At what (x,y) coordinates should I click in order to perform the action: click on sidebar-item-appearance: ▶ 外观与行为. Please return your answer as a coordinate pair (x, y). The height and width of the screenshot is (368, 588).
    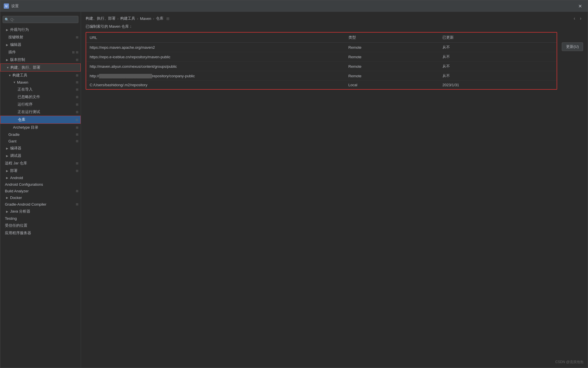
    Looking at the image, I should click on (40, 30).